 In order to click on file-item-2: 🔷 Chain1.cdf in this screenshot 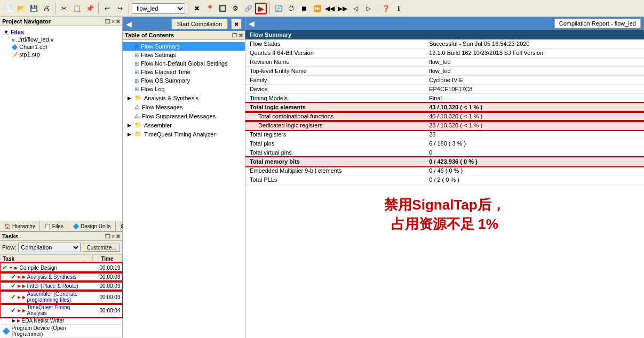, I will do `click(61, 47)`.